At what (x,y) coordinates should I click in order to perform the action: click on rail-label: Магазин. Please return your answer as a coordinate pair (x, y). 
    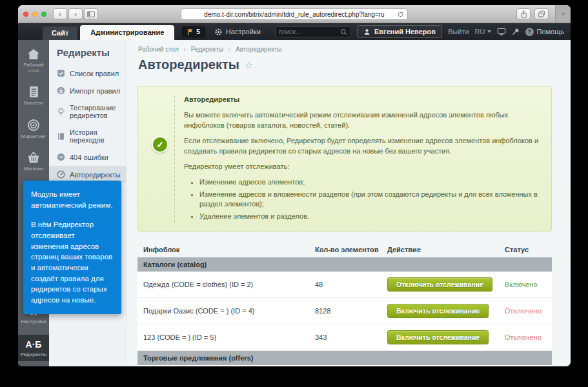
    Looking at the image, I should click on (34, 169).